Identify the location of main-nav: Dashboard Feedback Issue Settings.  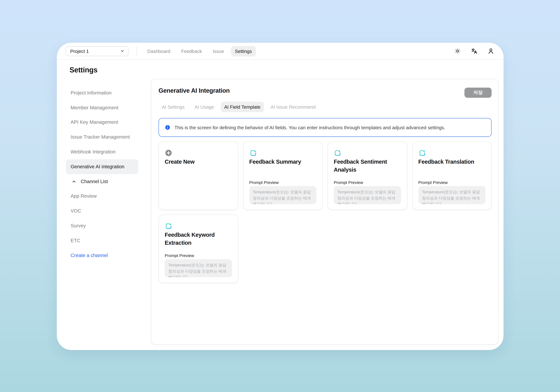
(200, 51).